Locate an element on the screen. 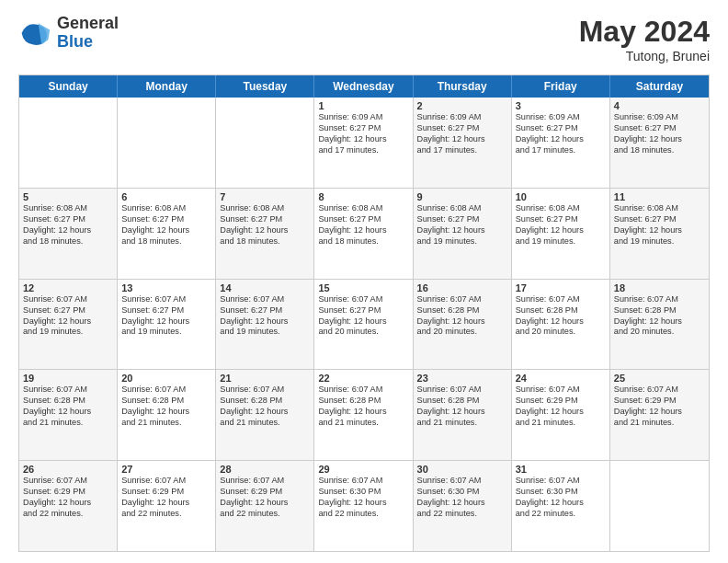  logo-blue: Blue is located at coordinates (88, 42).